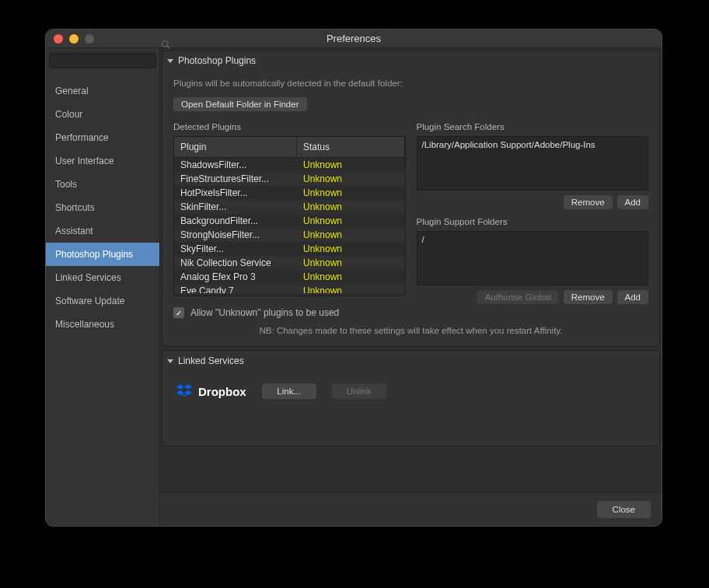 The width and height of the screenshot is (709, 588). What do you see at coordinates (354, 39) in the screenshot?
I see `window-title: Preferences` at bounding box center [354, 39].